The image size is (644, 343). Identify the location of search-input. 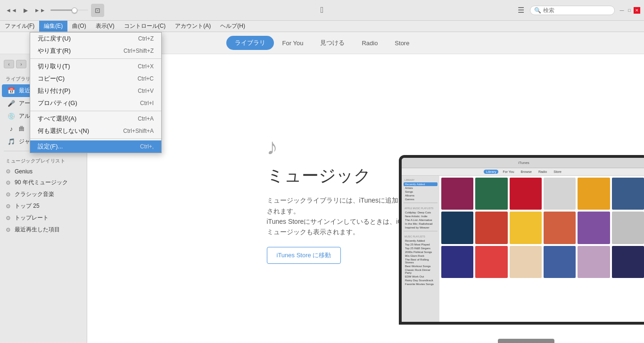
(578, 10).